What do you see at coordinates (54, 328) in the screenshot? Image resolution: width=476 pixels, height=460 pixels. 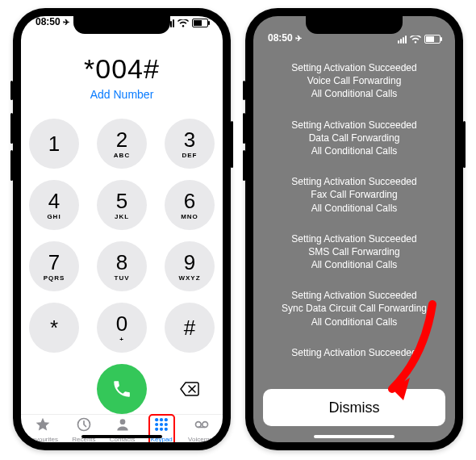 I see `key-*: *` at bounding box center [54, 328].